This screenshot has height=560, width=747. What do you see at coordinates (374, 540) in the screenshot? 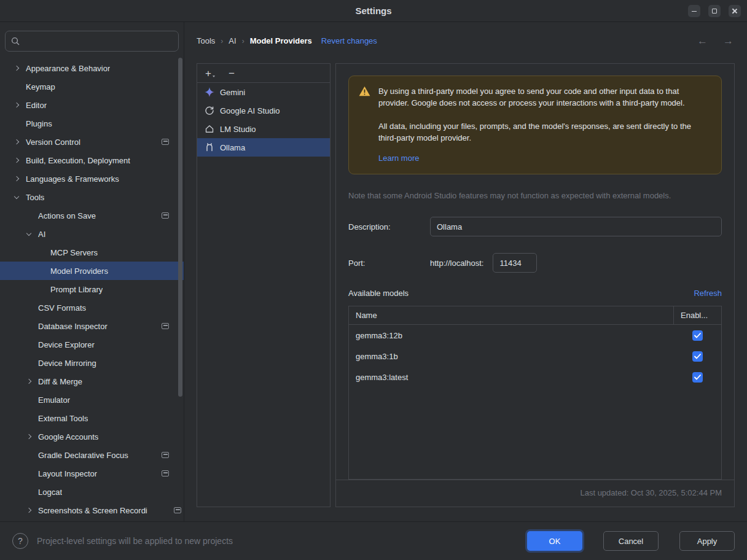
I see `dialog-footer: ? Project-level settings will be applied…` at bounding box center [374, 540].